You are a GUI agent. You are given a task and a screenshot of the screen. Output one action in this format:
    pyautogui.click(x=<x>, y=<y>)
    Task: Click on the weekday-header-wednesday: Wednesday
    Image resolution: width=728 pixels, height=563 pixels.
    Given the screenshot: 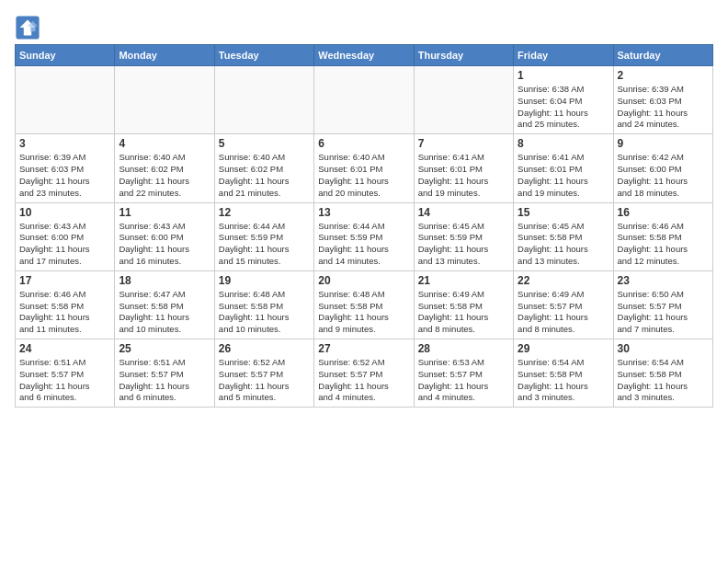 What is the action you would take?
    pyautogui.click(x=364, y=55)
    